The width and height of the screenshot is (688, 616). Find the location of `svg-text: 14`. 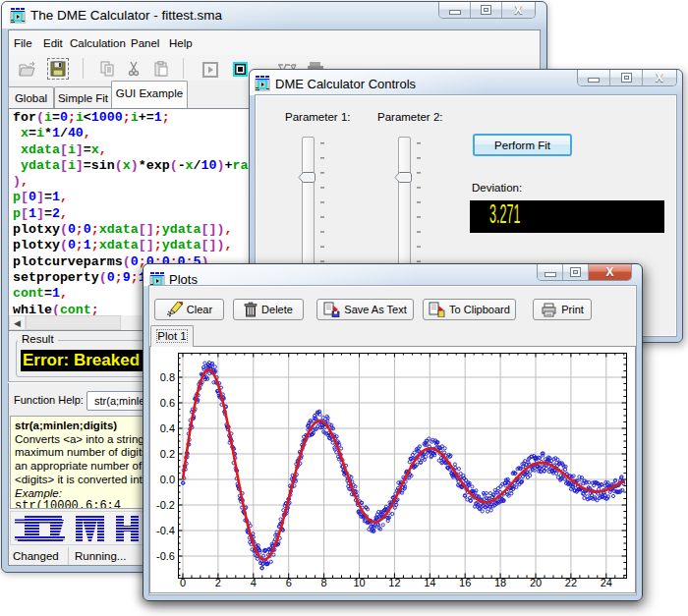

svg-text: 14 is located at coordinates (430, 583).